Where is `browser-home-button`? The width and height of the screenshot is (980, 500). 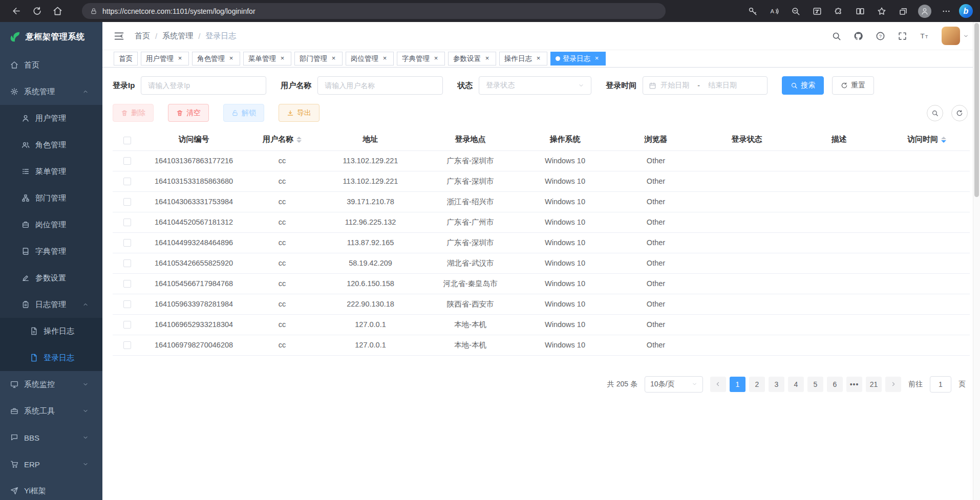 browser-home-button is located at coordinates (57, 11).